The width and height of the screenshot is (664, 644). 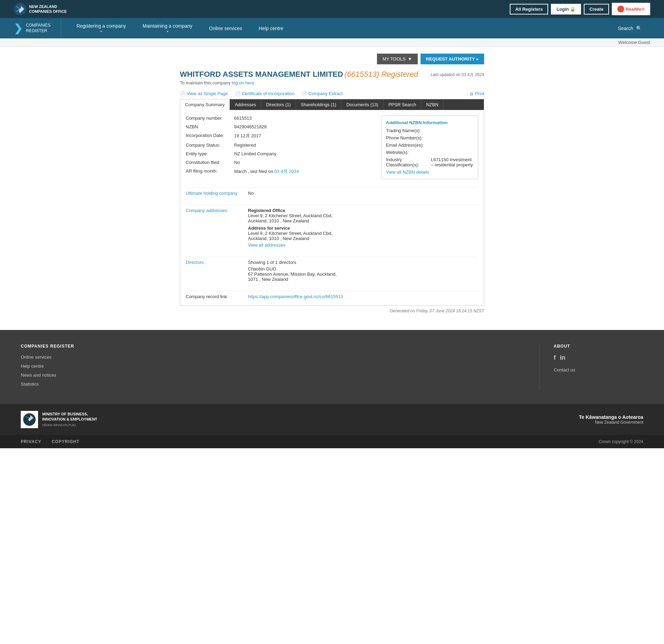 I want to click on print-link: 🖨 Print, so click(x=477, y=93).